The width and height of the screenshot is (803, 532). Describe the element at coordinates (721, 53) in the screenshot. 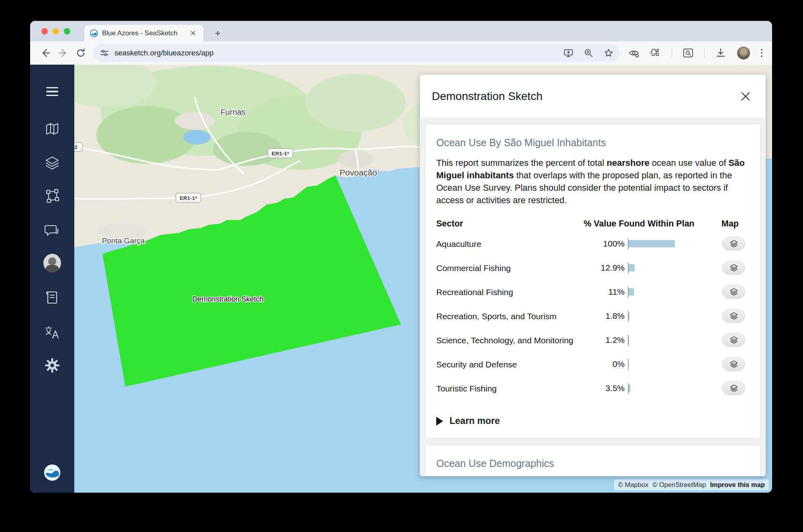

I see `download-icon` at that location.